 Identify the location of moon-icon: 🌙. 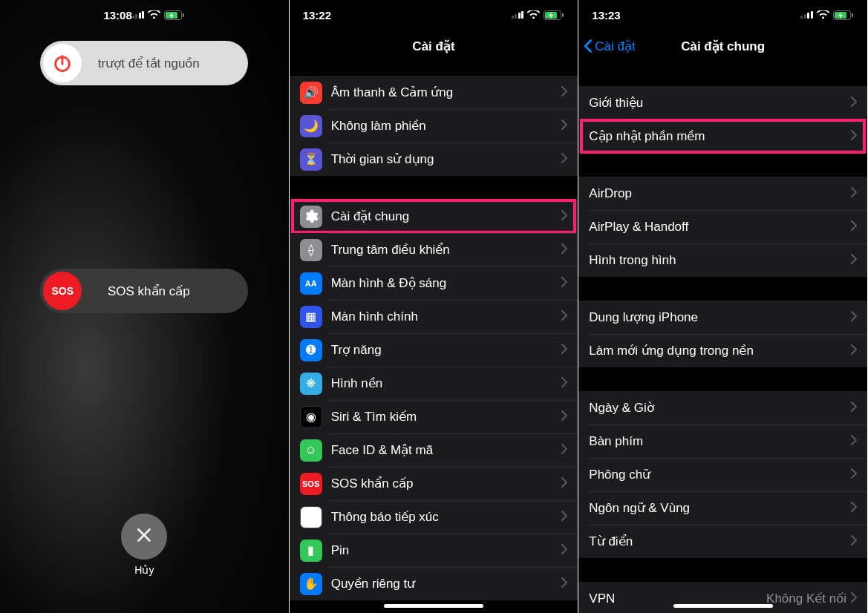
(311, 126).